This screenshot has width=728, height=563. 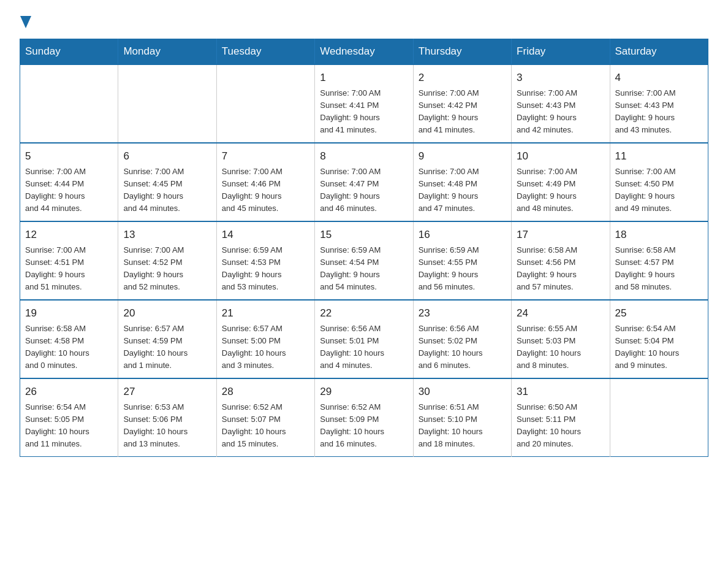 What do you see at coordinates (659, 339) in the screenshot?
I see `calendar-cell: 25Sunrise: 6:54 AMSunset: 5:04 PMDayligh…` at bounding box center [659, 339].